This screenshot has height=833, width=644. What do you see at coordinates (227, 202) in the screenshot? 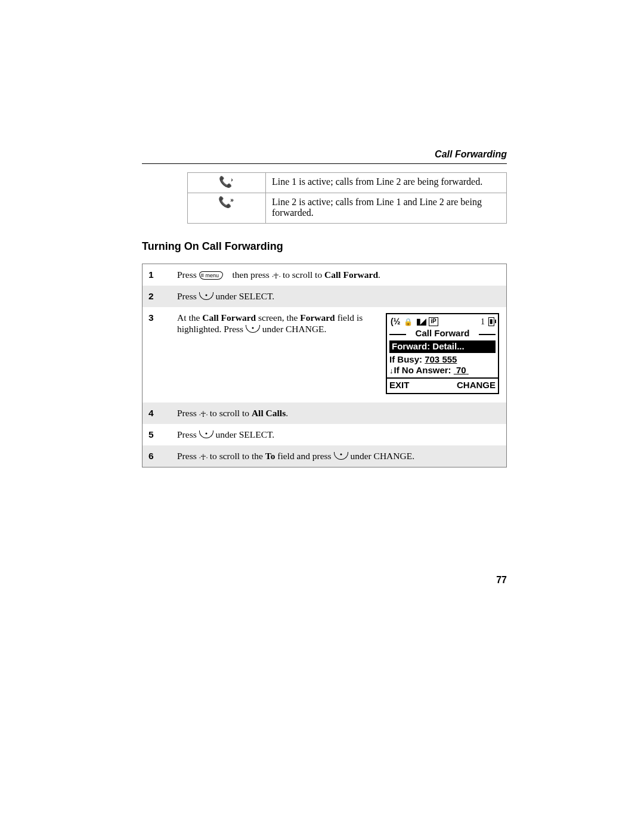
I see `phone-fwd-line2-icon: 📞»` at bounding box center [227, 202].